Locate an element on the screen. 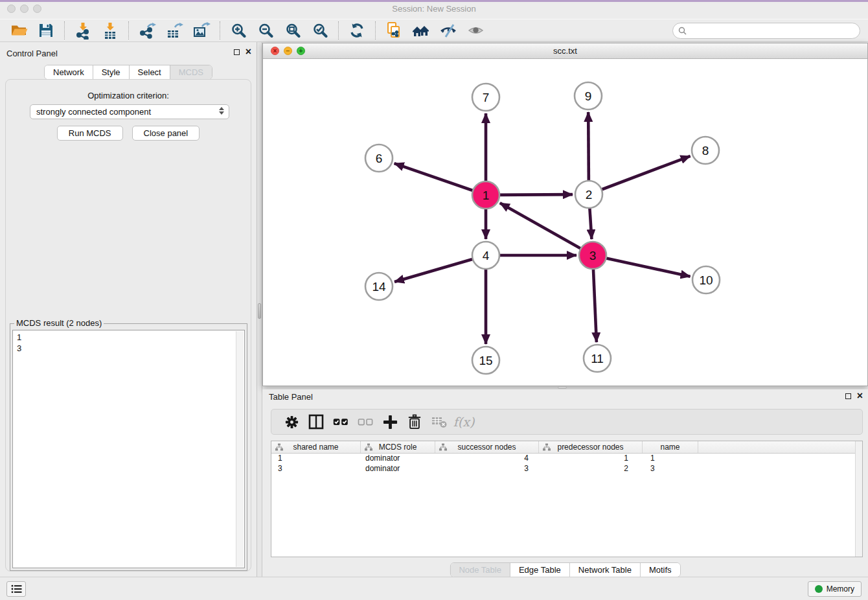 The width and height of the screenshot is (868, 600). app-title: Session: New Session is located at coordinates (434, 9).